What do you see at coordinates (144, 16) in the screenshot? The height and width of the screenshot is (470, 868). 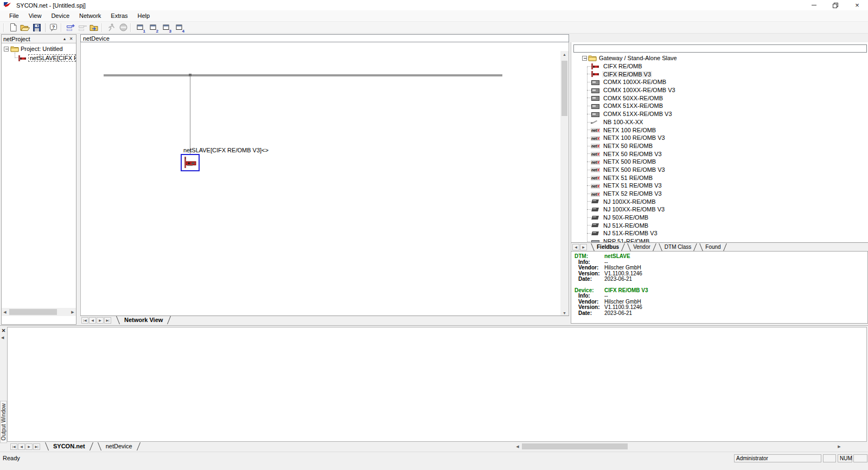 I see `menu-item: Help` at bounding box center [144, 16].